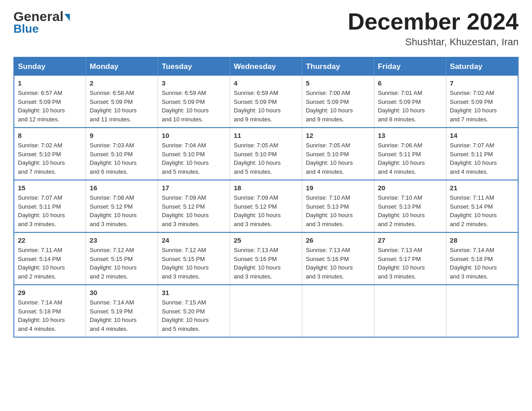 This screenshot has width=532, height=411. Describe the element at coordinates (122, 206) in the screenshot. I see `calendar-cell: 16 Sunrise: 7:08 AM Sunset: 5:12 PM Dayl…` at that location.